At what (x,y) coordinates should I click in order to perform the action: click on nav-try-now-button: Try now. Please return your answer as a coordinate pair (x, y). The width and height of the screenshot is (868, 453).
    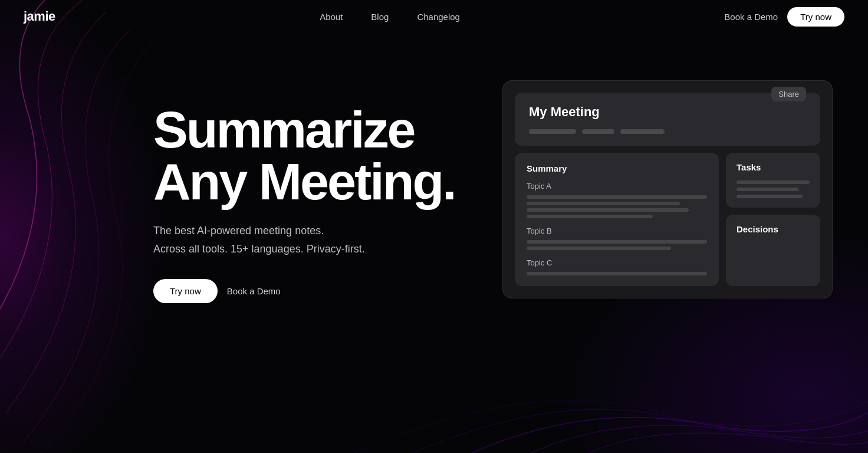
    Looking at the image, I should click on (816, 17).